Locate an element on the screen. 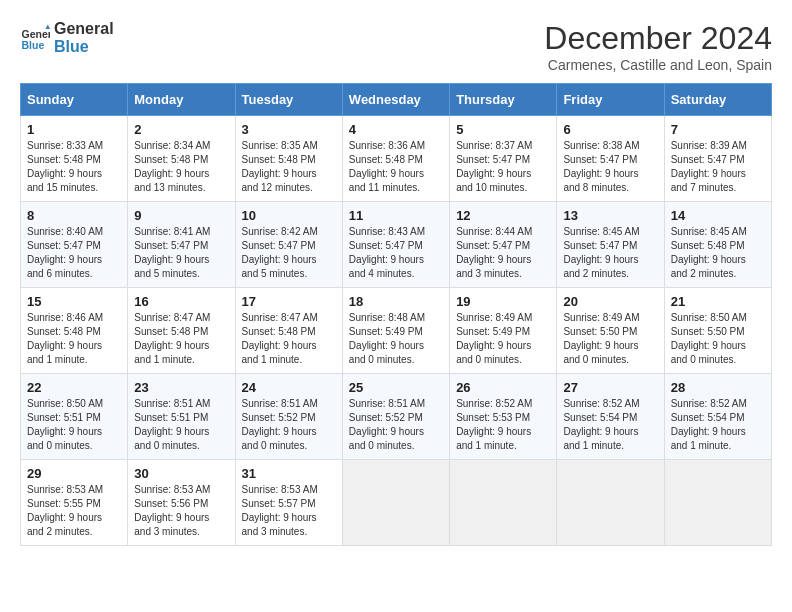 The width and height of the screenshot is (792, 612). cell-info: Sunrise: 8:33 AMSunset: 5:48 PMDaylight:… is located at coordinates (65, 166).